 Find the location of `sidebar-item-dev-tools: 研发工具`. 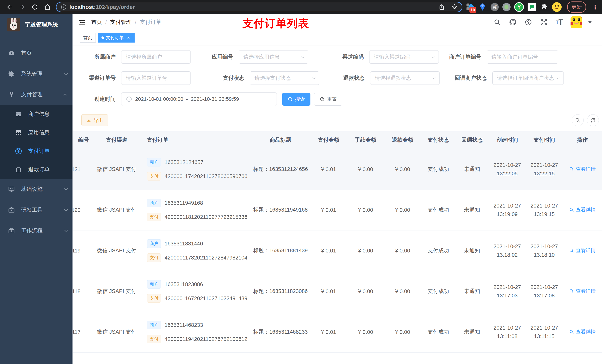

sidebar-item-dev-tools: 研发工具 is located at coordinates (37, 210).